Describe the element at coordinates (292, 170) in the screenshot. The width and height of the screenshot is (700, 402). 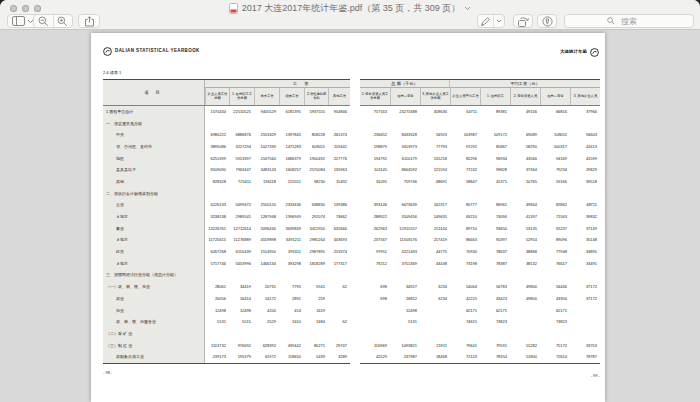
I see `cell: 1608257` at that location.